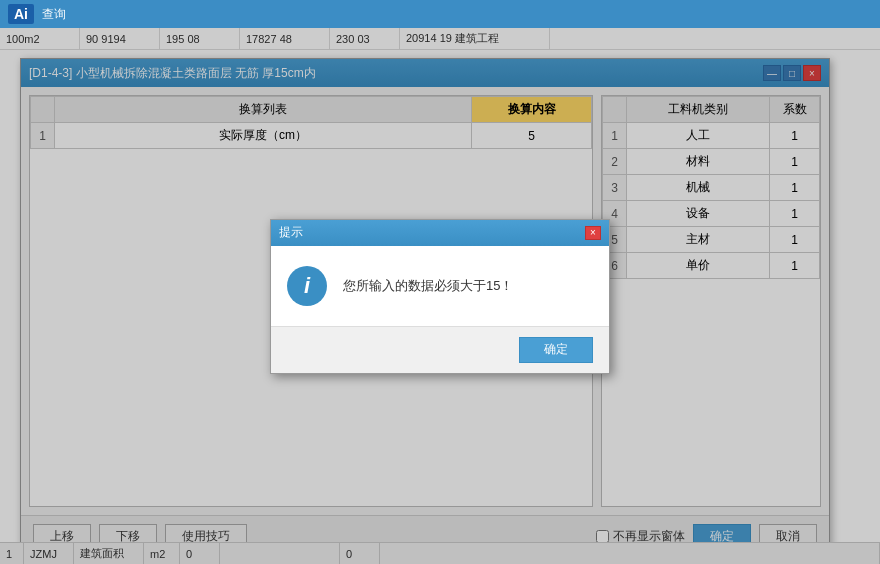 The width and height of the screenshot is (880, 564). What do you see at coordinates (440, 286) in the screenshot?
I see `alert-body: i 您所输入的数据必须大于15！` at bounding box center [440, 286].